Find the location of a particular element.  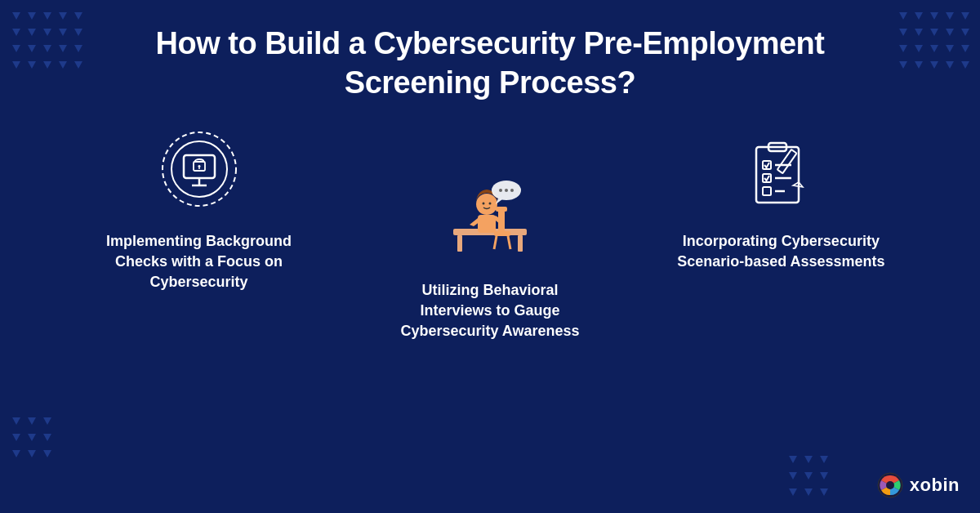

clipboard-icon is located at coordinates (781, 172).